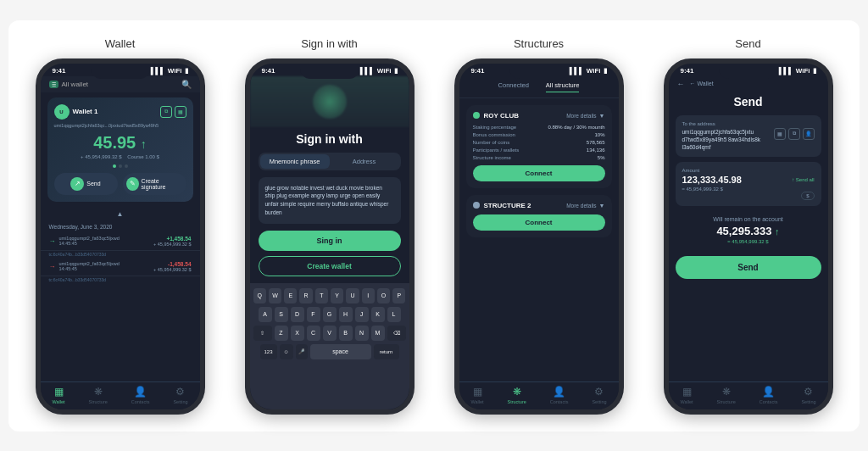  What do you see at coordinates (387, 352) in the screenshot?
I see `key-return: return` at bounding box center [387, 352].